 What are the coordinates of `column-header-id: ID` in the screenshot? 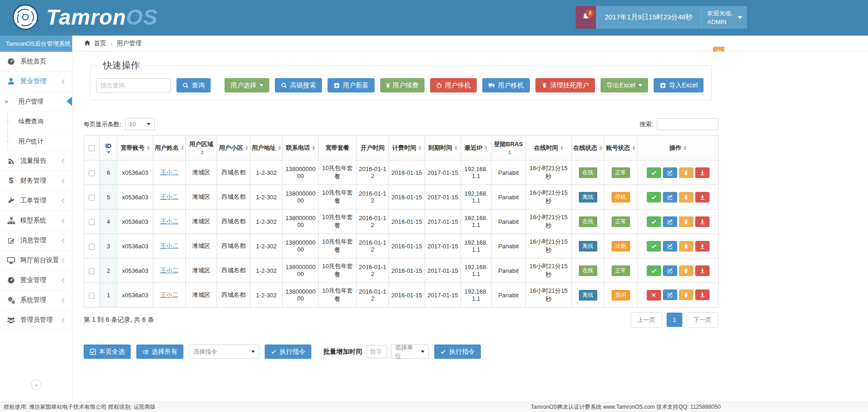 It's located at (109, 148).